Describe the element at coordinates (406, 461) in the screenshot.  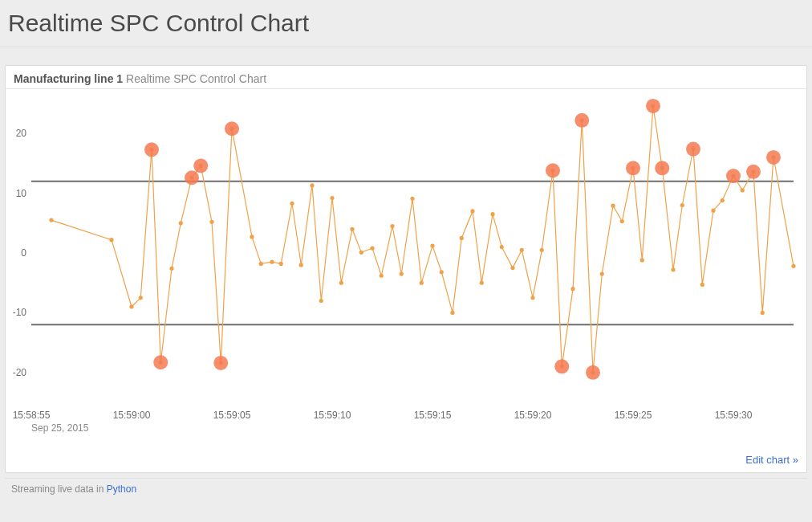
I see `edit-row: Edit chart »` at that location.